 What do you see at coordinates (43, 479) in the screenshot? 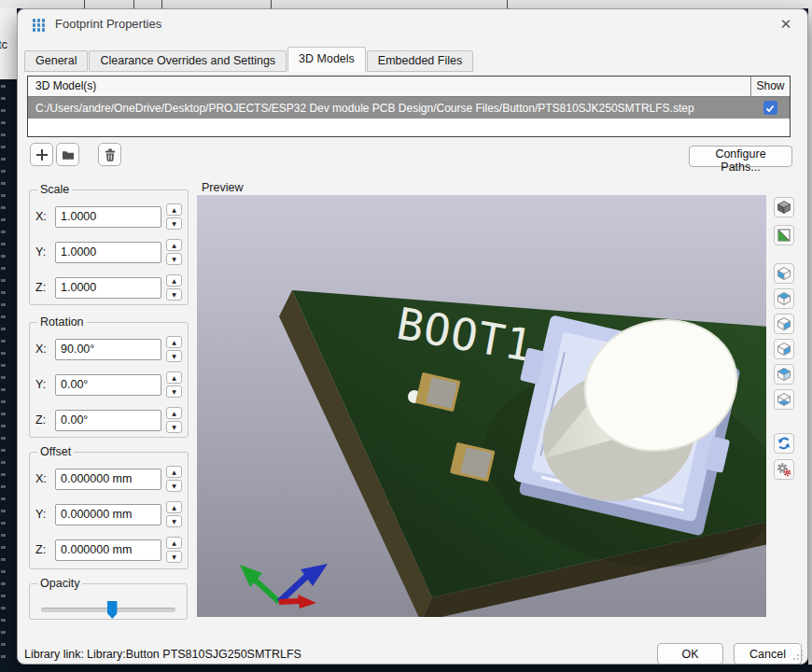
I see `offset-x-label: X:` at bounding box center [43, 479].